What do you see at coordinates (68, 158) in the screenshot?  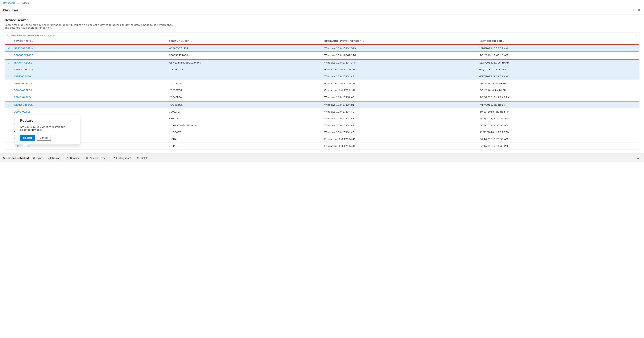 I see `rename-icon: ✏` at bounding box center [68, 158].